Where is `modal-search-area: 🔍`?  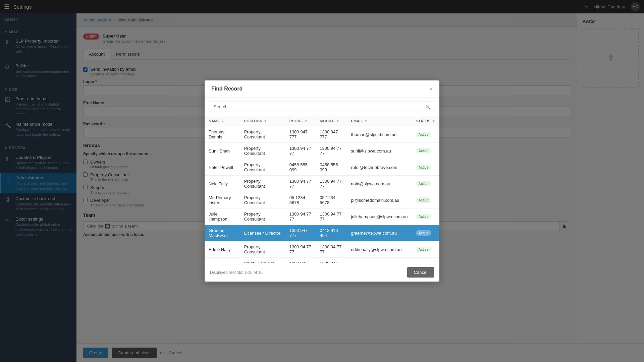 modal-search-area: 🔍 is located at coordinates (322, 107).